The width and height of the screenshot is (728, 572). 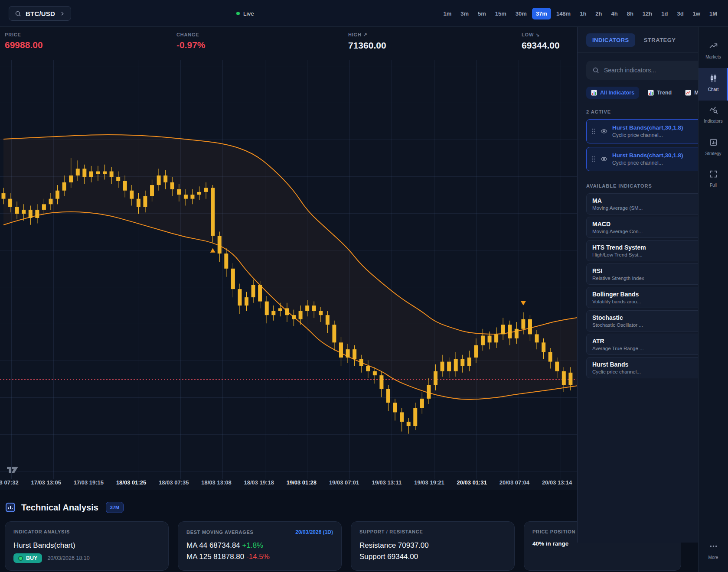 I want to click on timeframe-15m: 15m, so click(x=501, y=14).